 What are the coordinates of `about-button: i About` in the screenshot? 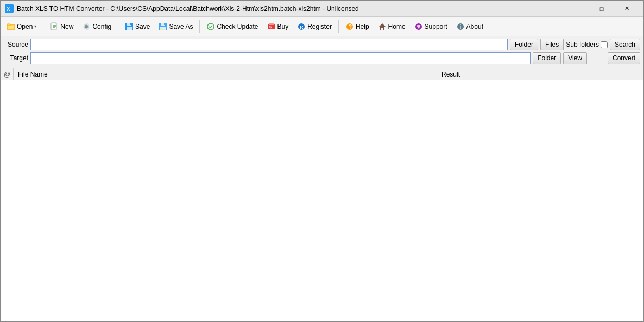 It's located at (470, 27).